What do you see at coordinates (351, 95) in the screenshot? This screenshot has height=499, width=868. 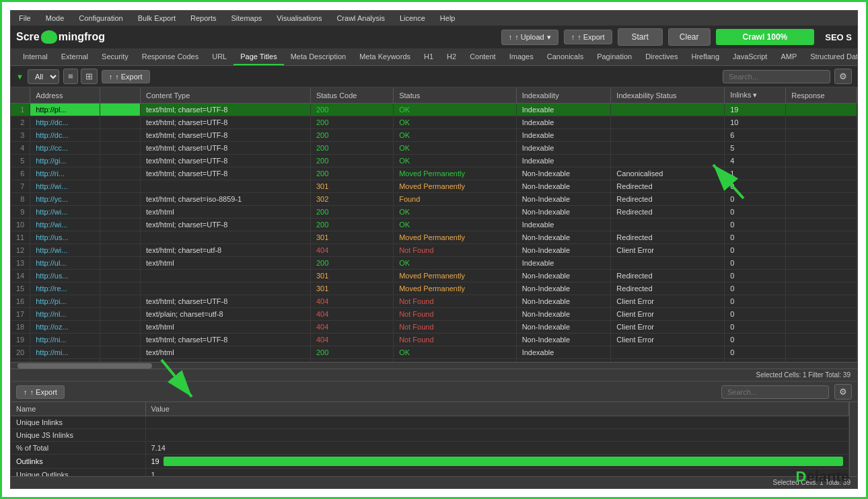 I see `col-status-code: Status Code` at bounding box center [351, 95].